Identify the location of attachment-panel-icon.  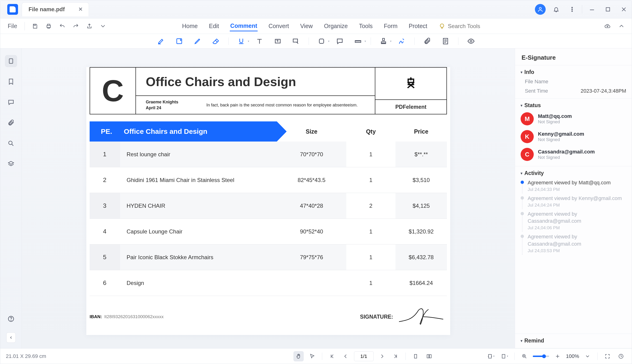
(11, 123).